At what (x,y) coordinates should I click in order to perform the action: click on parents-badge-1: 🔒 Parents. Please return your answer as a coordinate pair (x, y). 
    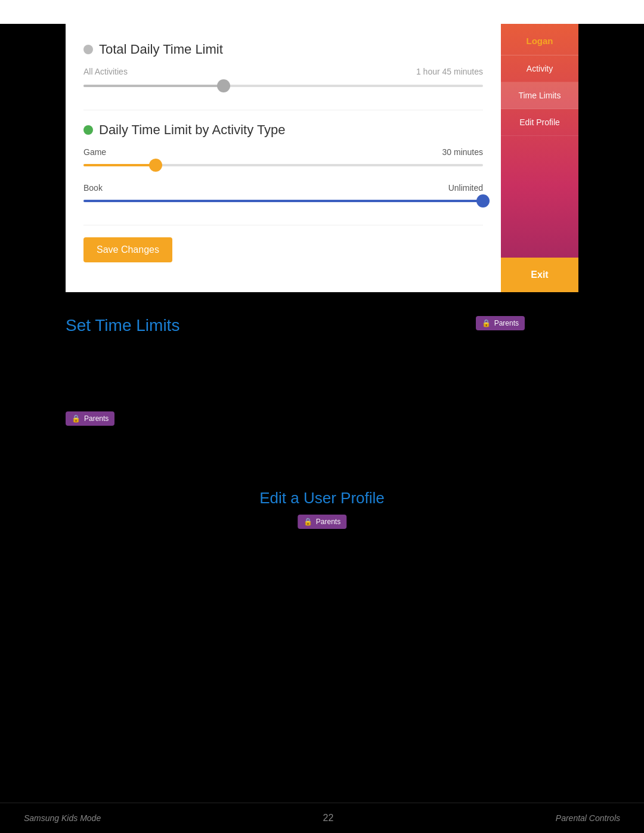
    Looking at the image, I should click on (500, 323).